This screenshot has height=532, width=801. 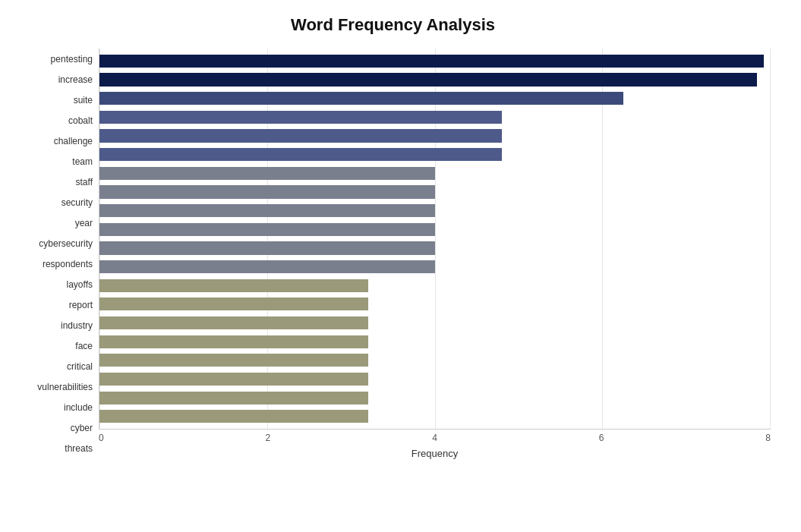 I want to click on y-label: include, so click(x=78, y=408).